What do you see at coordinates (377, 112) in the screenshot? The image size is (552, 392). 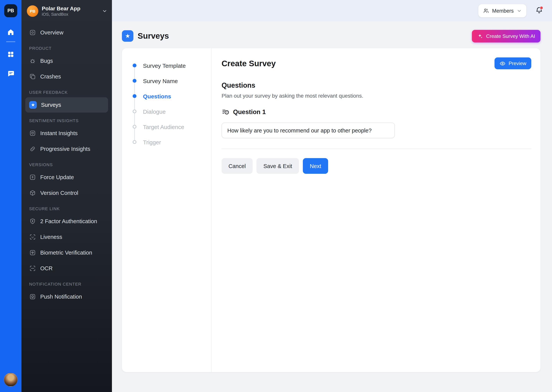 I see `question-row: ? Question 1` at bounding box center [377, 112].